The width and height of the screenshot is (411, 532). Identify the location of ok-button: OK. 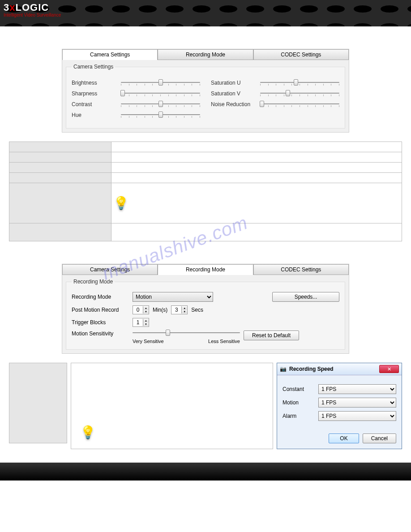
(344, 438).